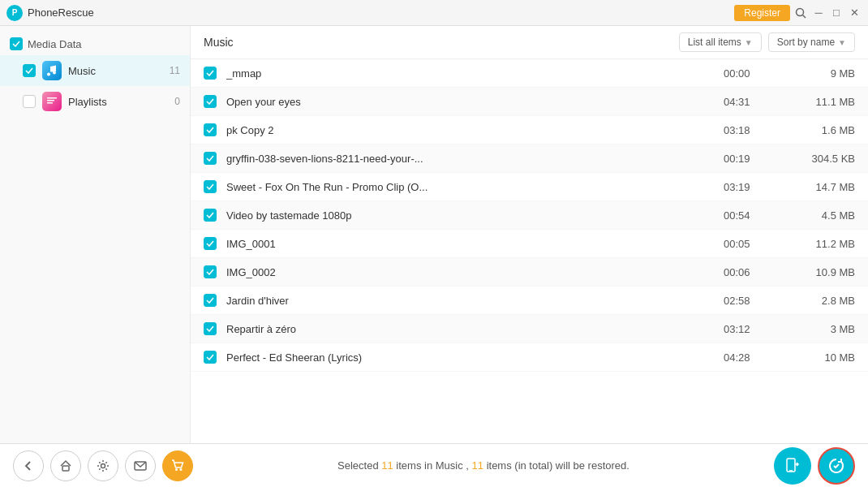 This screenshot has height=487, width=868. Describe the element at coordinates (178, 466) in the screenshot. I see `cart-button` at that location.